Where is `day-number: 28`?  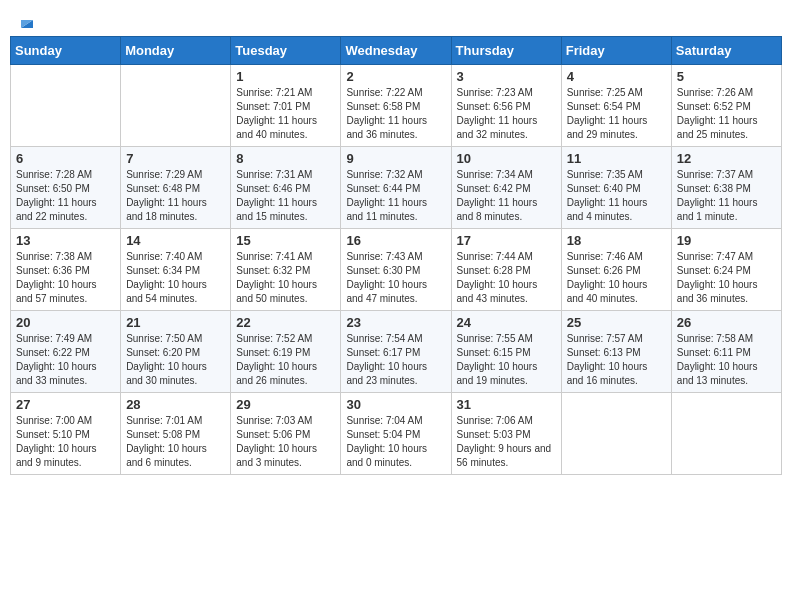
day-number: 28 is located at coordinates (176, 404).